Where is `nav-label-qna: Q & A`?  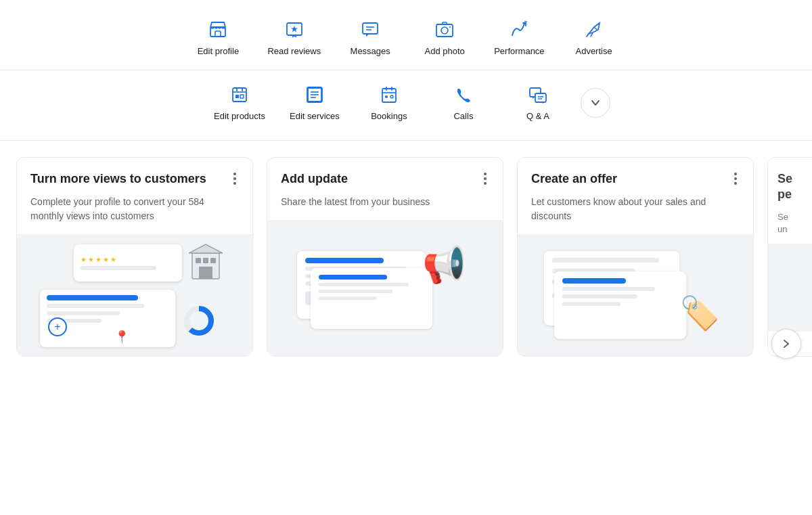 nav-label-qna: Q & A is located at coordinates (538, 116).